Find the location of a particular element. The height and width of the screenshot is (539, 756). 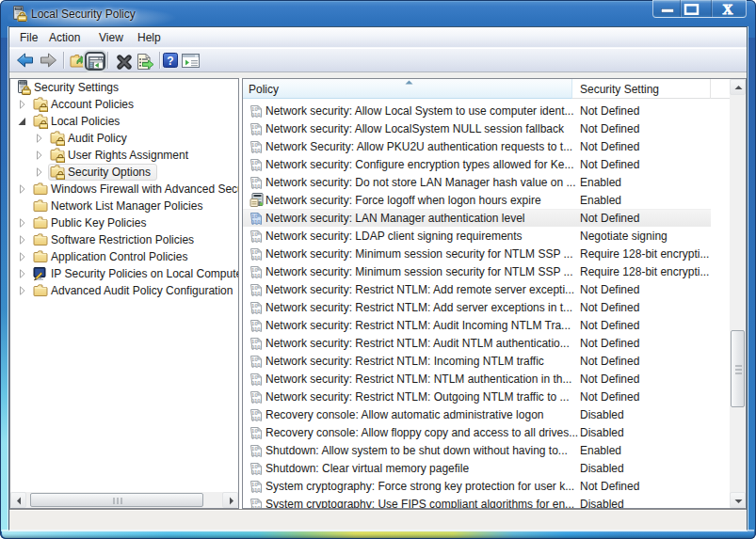

svg-text: X is located at coordinates (729, 9).